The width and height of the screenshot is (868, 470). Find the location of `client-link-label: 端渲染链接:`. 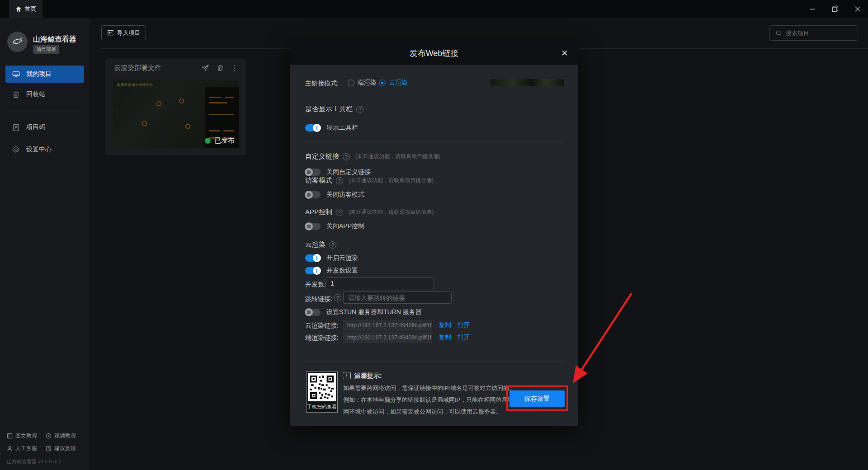

client-link-label: 端渲染链接: is located at coordinates (322, 338).